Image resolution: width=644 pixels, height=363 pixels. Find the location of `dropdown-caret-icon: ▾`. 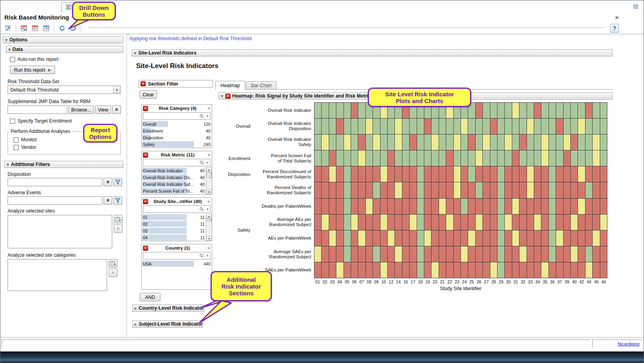

dropdown-caret-icon: ▾ is located at coordinates (207, 162).